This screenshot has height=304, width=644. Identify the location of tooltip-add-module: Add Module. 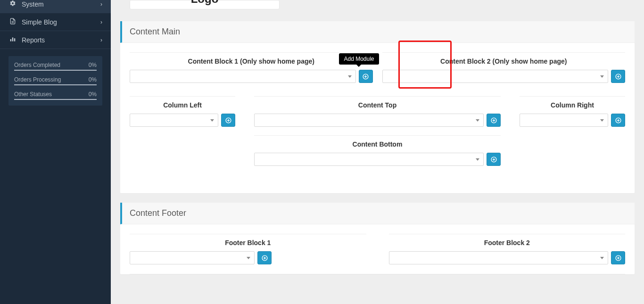
(359, 59).